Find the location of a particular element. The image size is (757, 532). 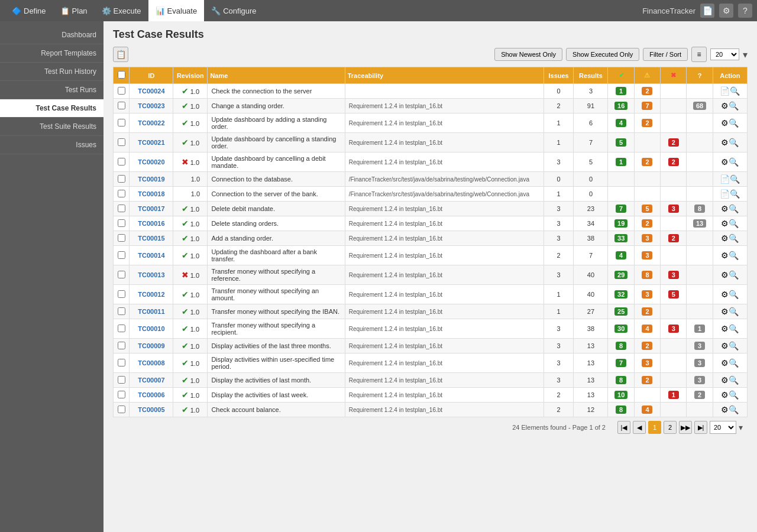

pagination-dropdown-icon: ▾ is located at coordinates (740, 427).